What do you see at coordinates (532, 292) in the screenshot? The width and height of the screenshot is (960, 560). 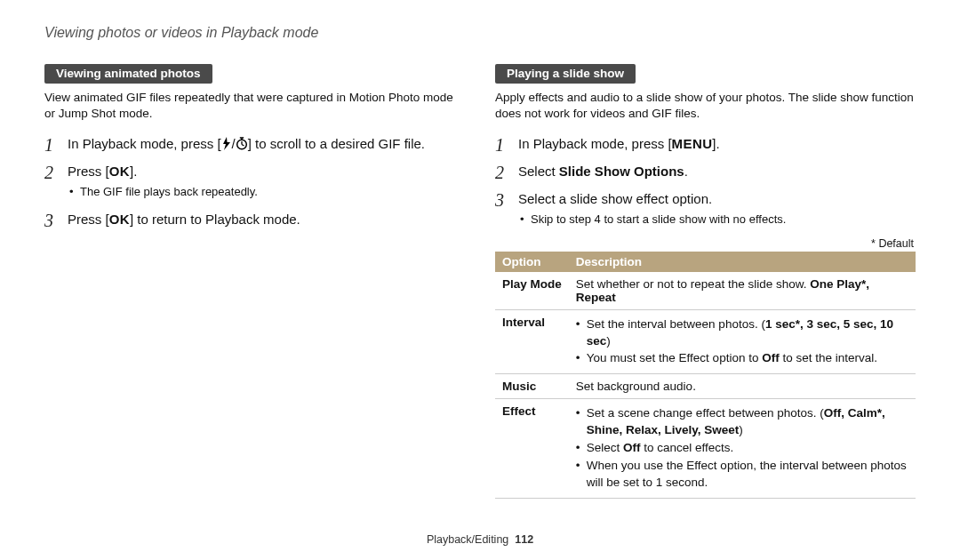 I see `cell-option: Play Mode` at bounding box center [532, 292].